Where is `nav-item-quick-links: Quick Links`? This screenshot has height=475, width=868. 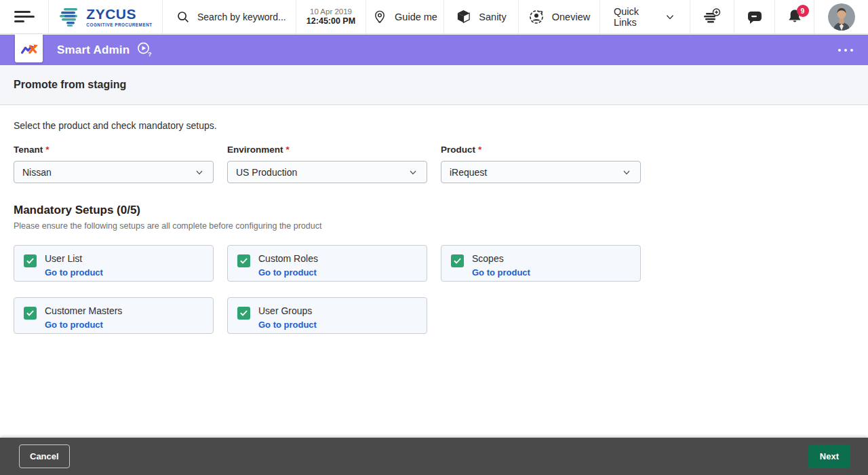
nav-item-quick-links: Quick Links is located at coordinates (646, 16).